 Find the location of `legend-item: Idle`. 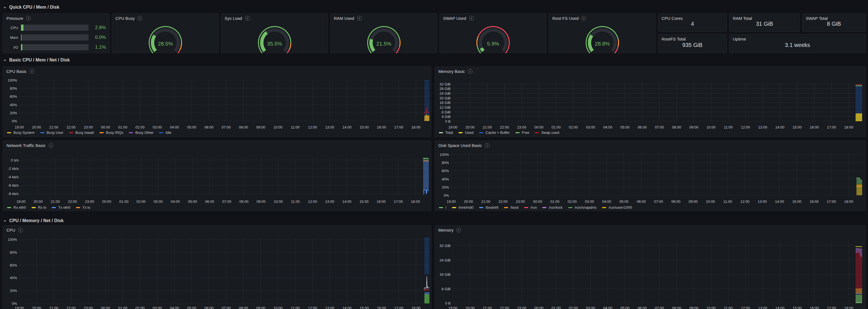

legend-item: Idle is located at coordinates (165, 133).